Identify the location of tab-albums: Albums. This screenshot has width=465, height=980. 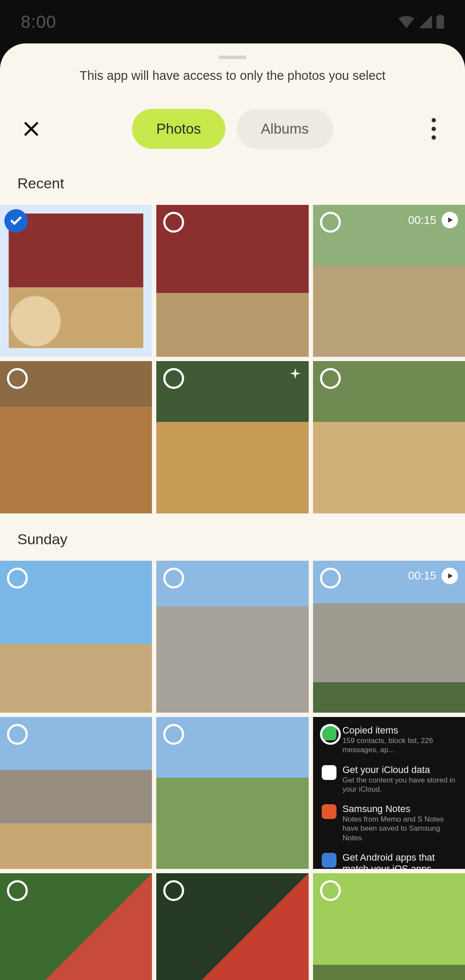
(285, 129).